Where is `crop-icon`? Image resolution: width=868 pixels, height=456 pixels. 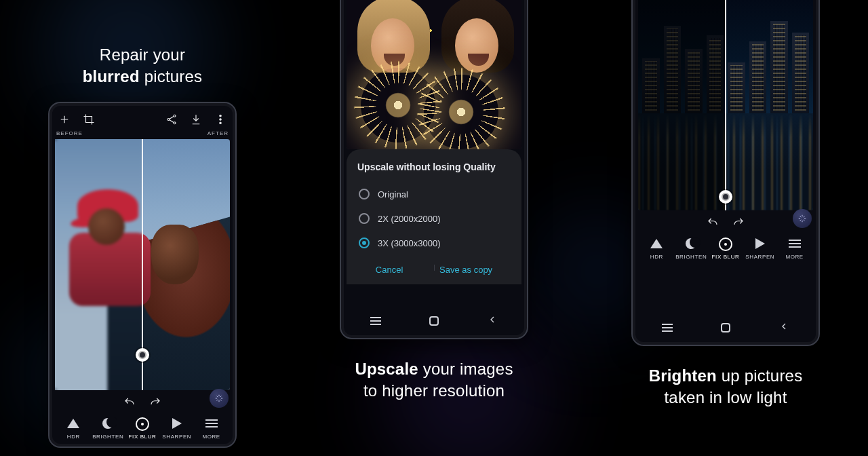 crop-icon is located at coordinates (89, 119).